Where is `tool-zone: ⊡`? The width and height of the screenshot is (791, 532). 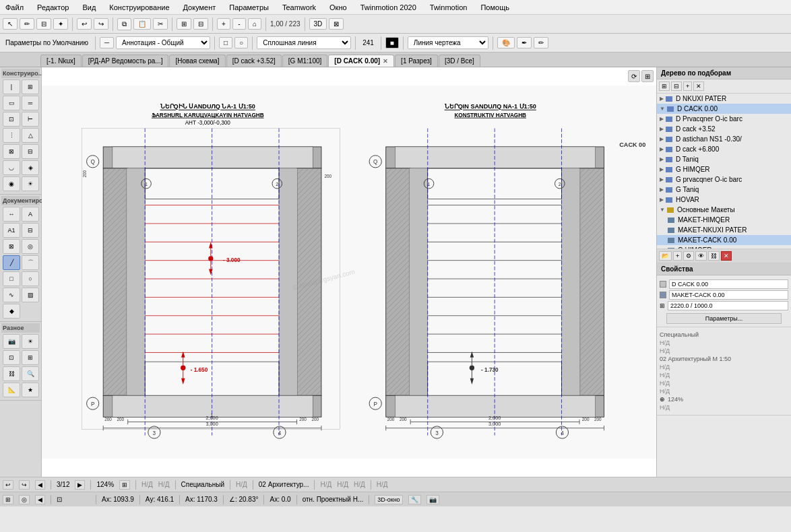
tool-zone: ⊡ is located at coordinates (11, 358).